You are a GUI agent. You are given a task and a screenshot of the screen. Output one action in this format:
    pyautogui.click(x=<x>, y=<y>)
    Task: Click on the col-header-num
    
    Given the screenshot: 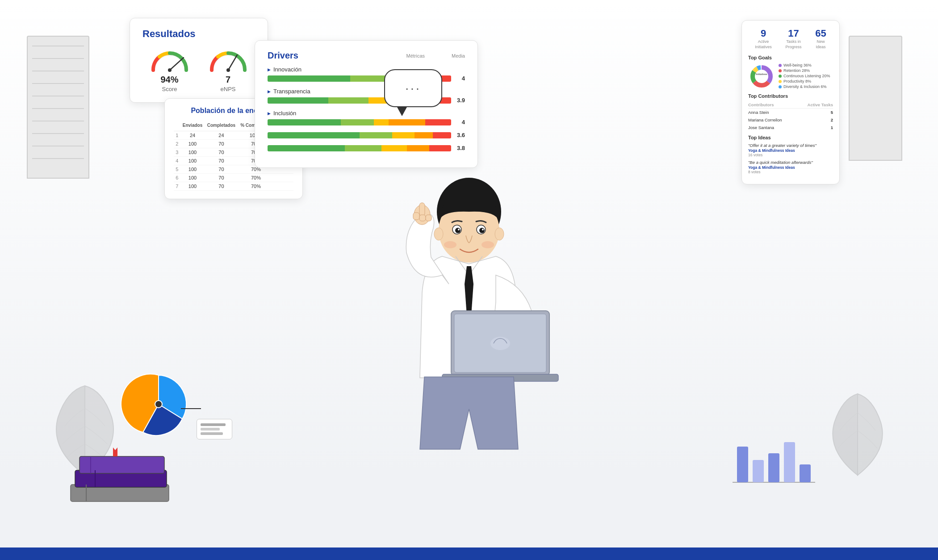 What is the action you would take?
    pyautogui.click(x=177, y=125)
    